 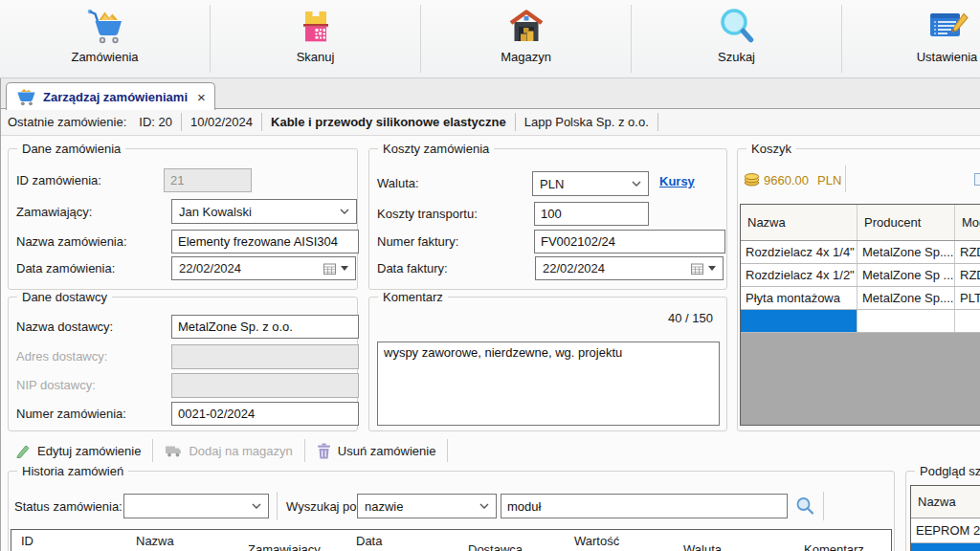 What do you see at coordinates (787, 180) in the screenshot?
I see `cart-total-value: 9660.00` at bounding box center [787, 180].